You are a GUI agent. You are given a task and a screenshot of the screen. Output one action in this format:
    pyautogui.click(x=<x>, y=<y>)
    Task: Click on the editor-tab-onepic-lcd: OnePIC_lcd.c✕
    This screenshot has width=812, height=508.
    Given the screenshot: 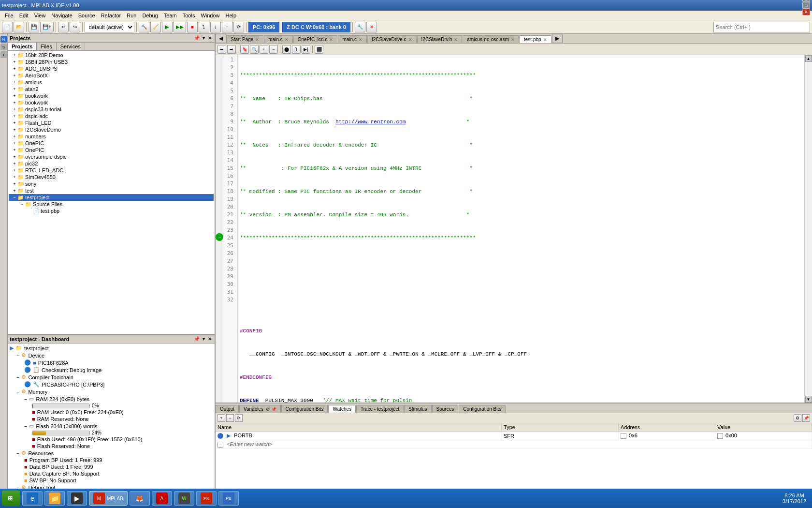 What is the action you would take?
    pyautogui.click(x=316, y=39)
    